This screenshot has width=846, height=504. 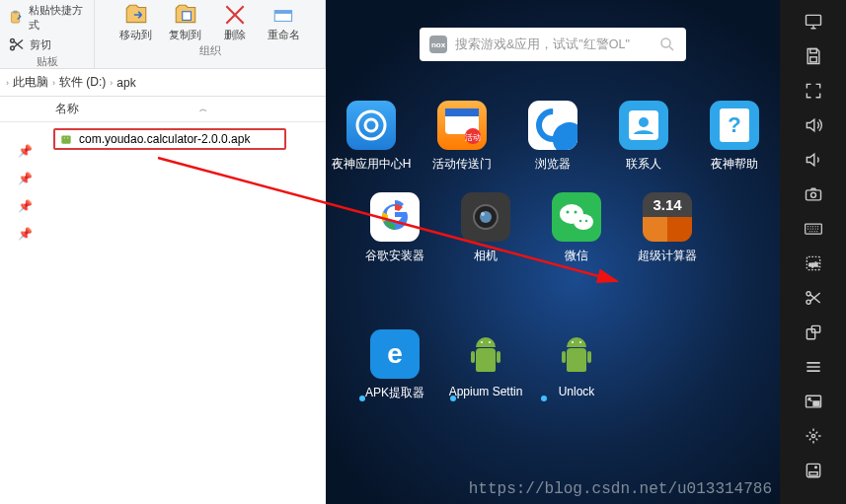 What do you see at coordinates (462, 164) in the screenshot?
I see `app-label: 活动传送门` at bounding box center [462, 164].